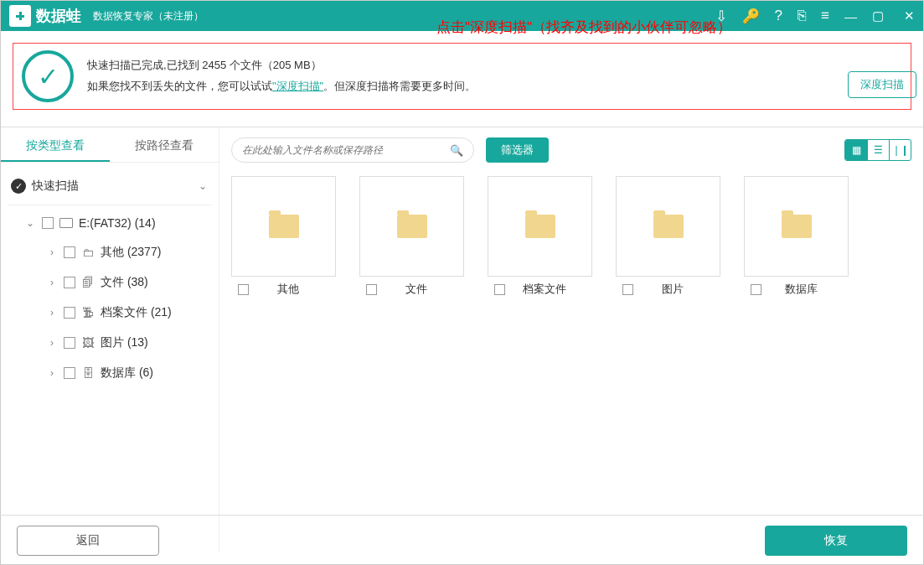  I want to click on app-subtitle: 数据恢复专家（未注册）, so click(148, 17).